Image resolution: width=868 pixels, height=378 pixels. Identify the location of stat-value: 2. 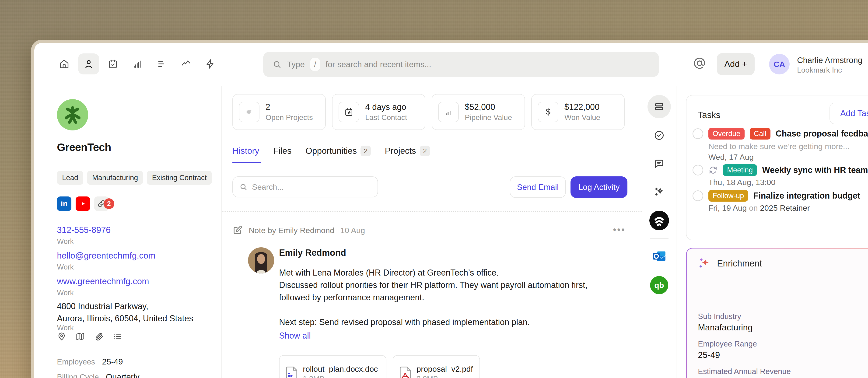
(289, 107).